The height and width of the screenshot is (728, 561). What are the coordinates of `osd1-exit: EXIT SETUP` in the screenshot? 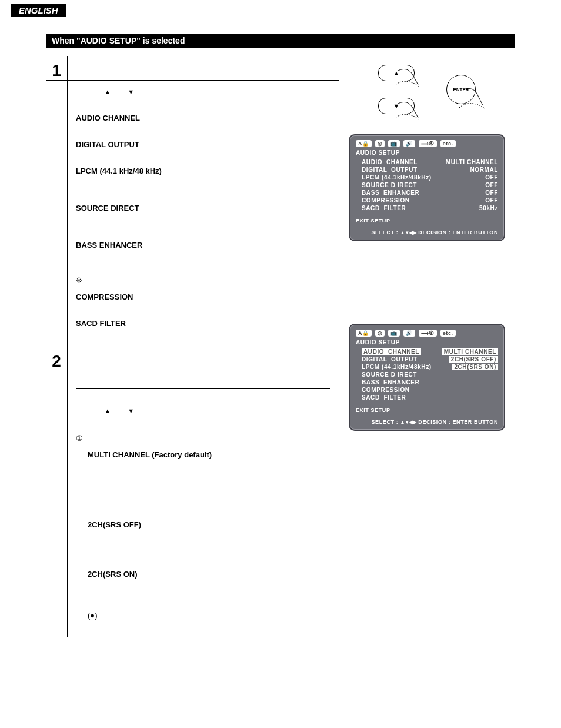 It's located at (427, 221).